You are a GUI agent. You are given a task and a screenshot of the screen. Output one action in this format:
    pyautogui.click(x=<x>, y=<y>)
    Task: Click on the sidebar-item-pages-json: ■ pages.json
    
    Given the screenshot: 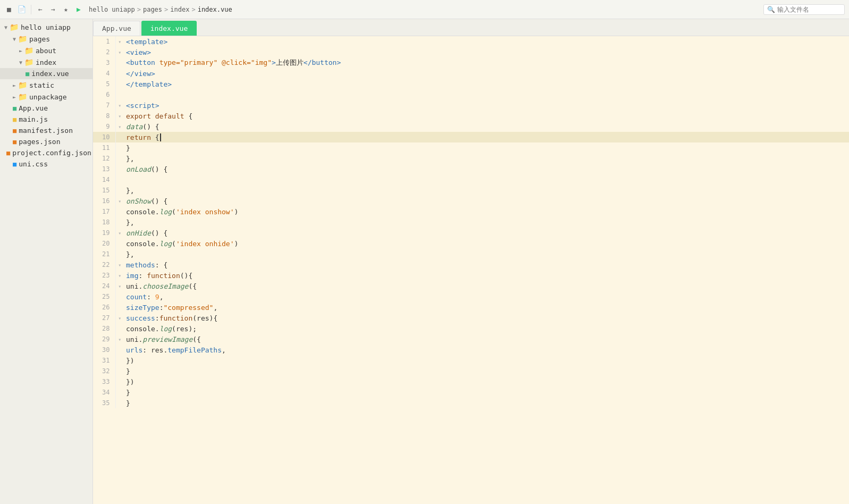 What is the action you would take?
    pyautogui.click(x=46, y=141)
    